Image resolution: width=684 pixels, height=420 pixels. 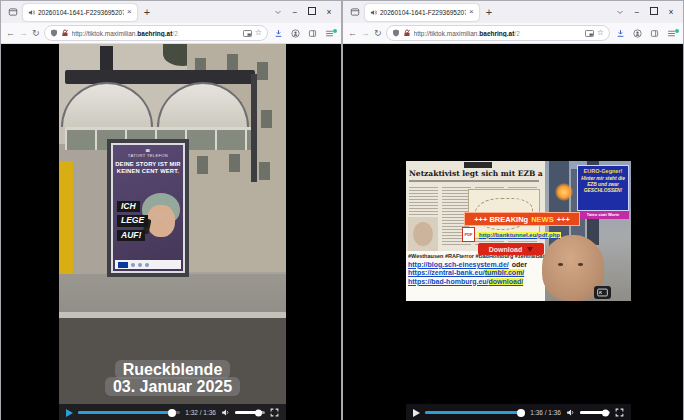 I want to click on shelter-post, so click(x=254, y=128).